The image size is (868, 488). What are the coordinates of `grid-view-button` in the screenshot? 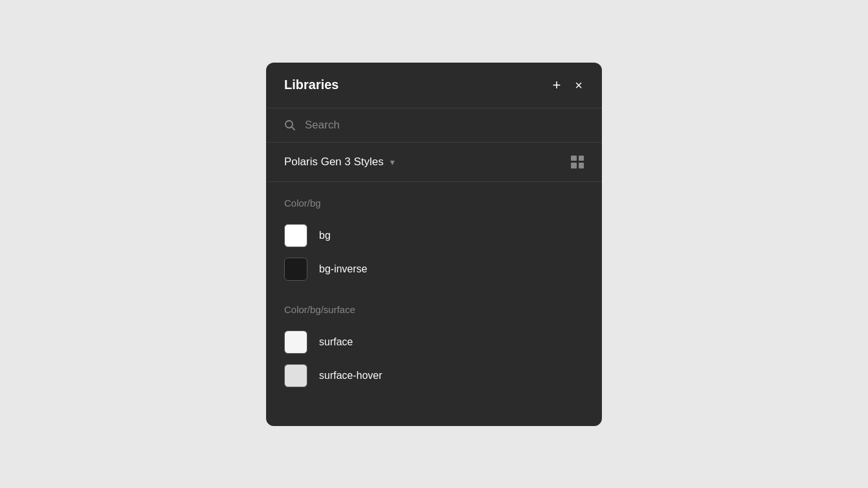 It's located at (577, 162).